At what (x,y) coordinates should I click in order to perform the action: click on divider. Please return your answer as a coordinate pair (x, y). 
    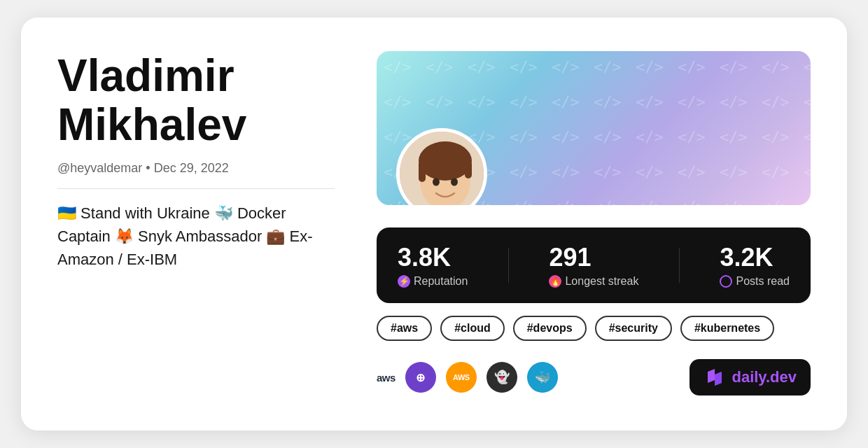
    Looking at the image, I should click on (196, 189).